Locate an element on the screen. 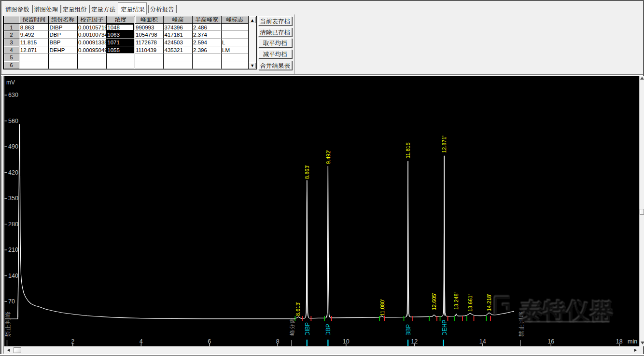 This screenshot has height=356, width=644. svg-text: 12.871' is located at coordinates (444, 144).